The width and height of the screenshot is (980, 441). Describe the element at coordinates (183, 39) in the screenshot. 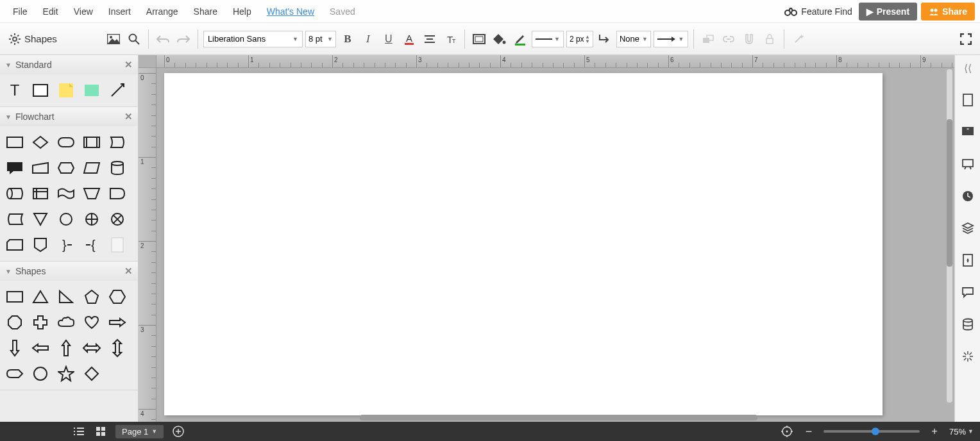

I see `redo-button` at that location.